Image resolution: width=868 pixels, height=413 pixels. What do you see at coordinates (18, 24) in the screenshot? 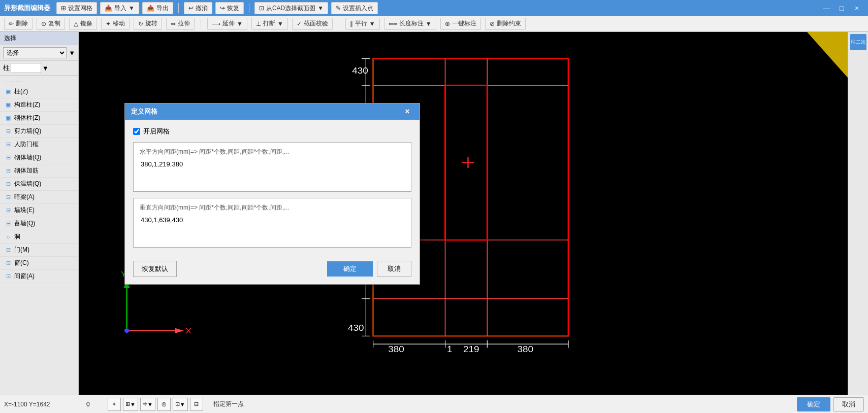
I see `delete-button: ✏ 删除` at bounding box center [18, 24].